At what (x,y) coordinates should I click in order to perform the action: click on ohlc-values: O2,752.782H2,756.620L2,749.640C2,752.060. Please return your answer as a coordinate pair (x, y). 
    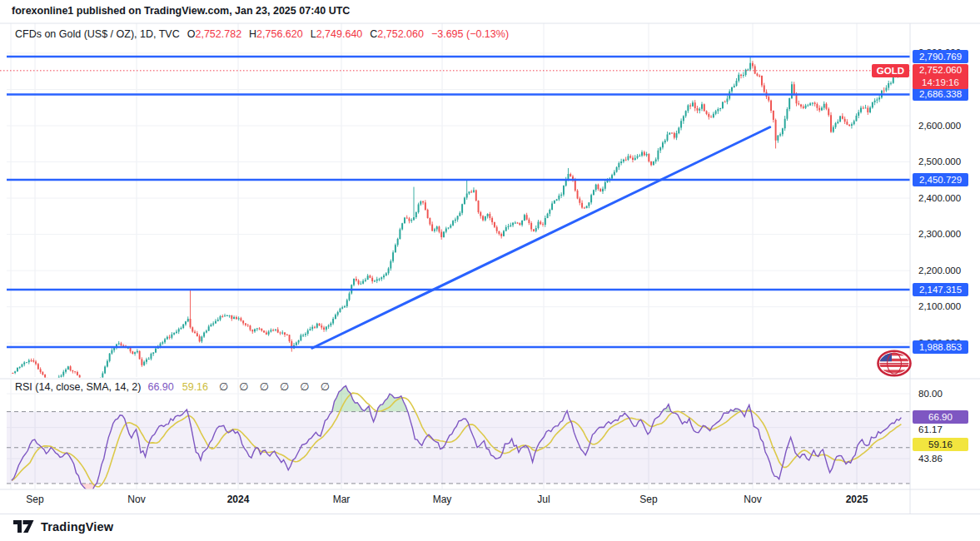
    Looking at the image, I should click on (301, 34).